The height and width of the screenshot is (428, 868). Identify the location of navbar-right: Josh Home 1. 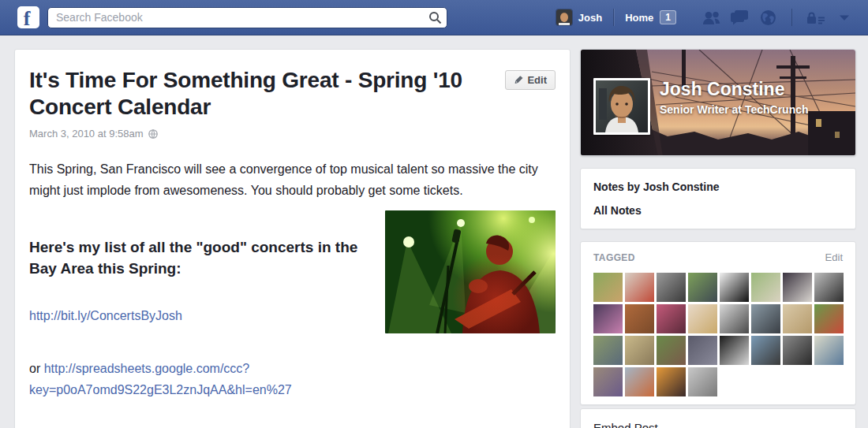
(707, 17).